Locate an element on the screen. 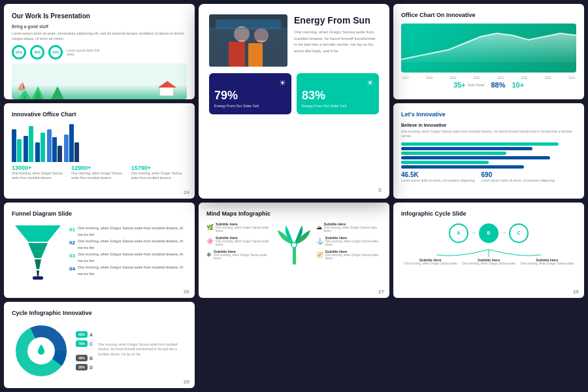 The image size is (588, 392). x-label-3: 2019 is located at coordinates (453, 78).